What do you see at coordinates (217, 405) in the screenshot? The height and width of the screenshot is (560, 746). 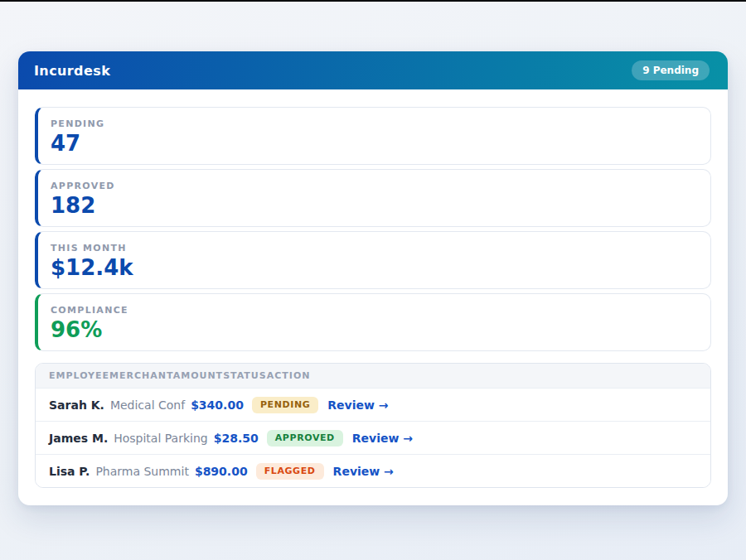 I see `amount-value: $340.00` at bounding box center [217, 405].